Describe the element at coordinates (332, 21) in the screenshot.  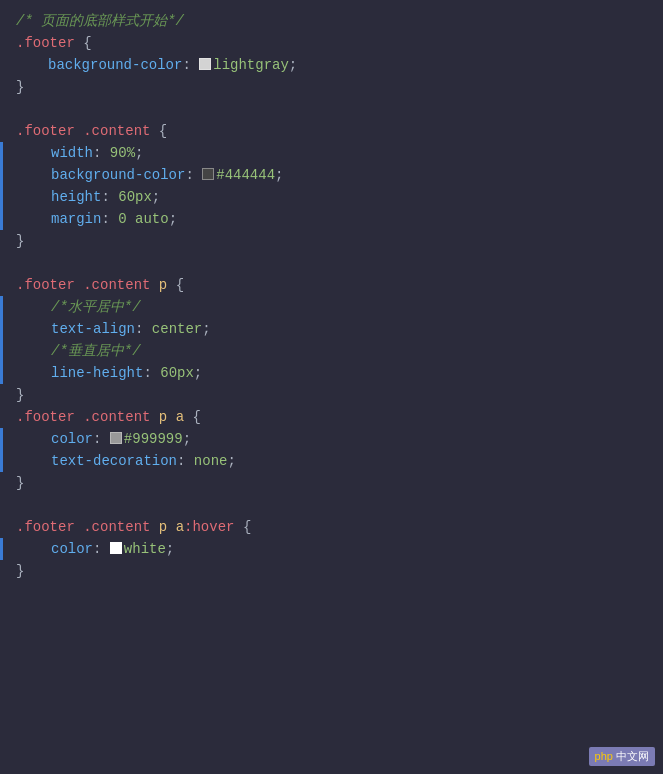
I see `line-comment-1: /* 页面的底部样式开始*/` at that location.